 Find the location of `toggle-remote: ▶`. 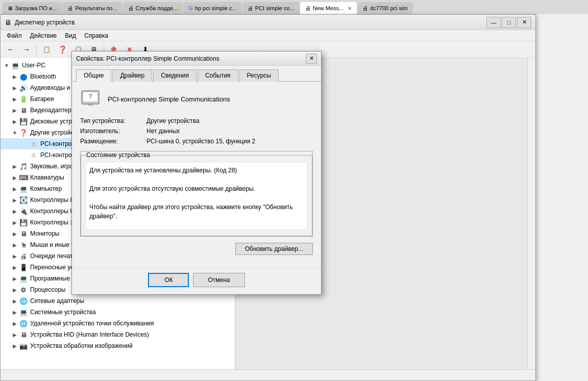

toggle-remote: ▶ is located at coordinates (15, 323).